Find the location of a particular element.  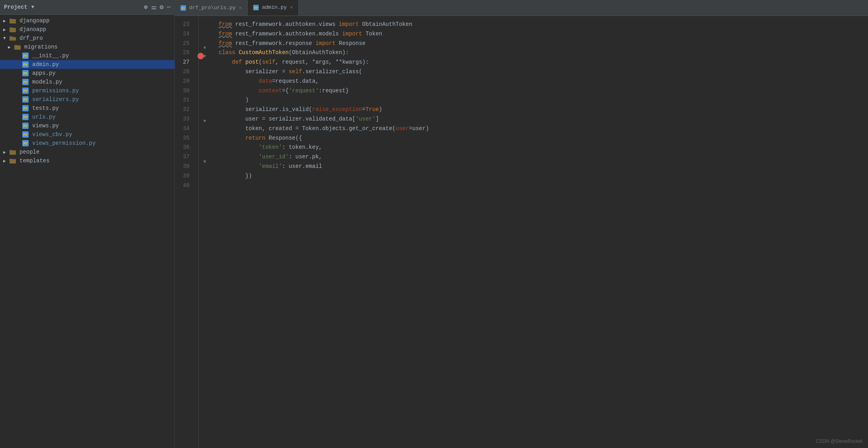

sidebar-item-drf-pro: ▼ drf_pro is located at coordinates (87, 38).